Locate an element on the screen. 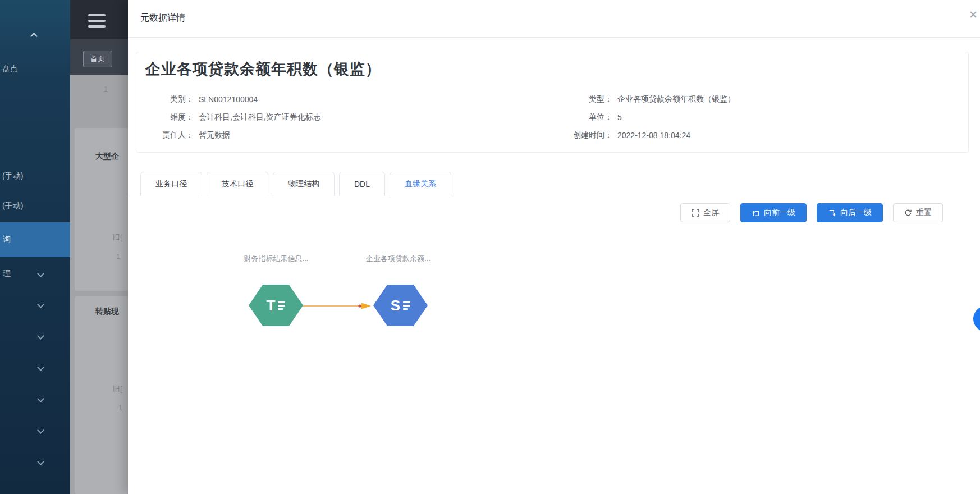  lineage-node-source: T is located at coordinates (276, 305).